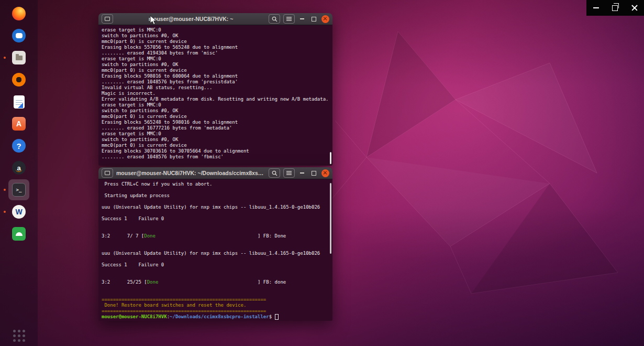 The width and height of the screenshot is (644, 346). I want to click on terminal1-output: erase target is MMC:0switch to partition…, so click(216, 96).